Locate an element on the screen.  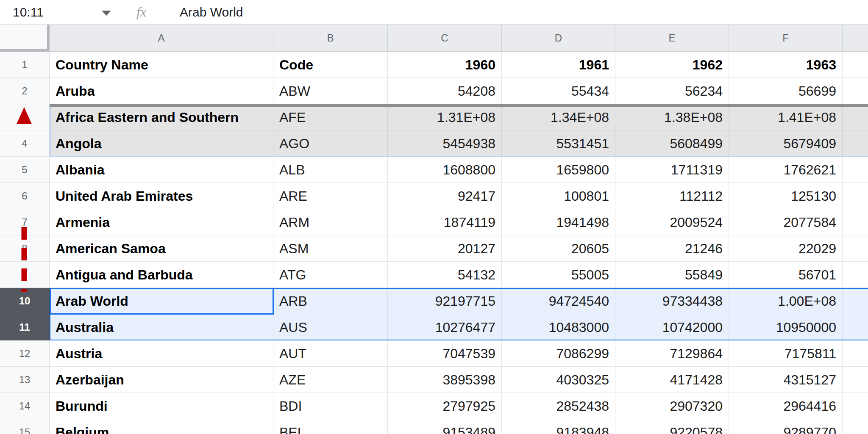
cell-G1 is located at coordinates (855, 65).